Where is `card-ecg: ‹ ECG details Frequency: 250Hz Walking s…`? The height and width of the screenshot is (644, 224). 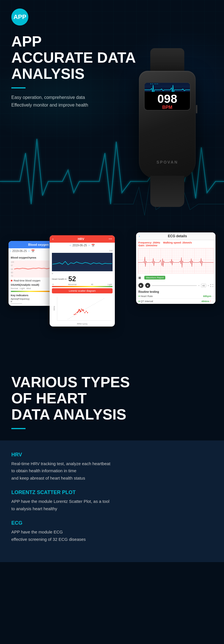 card-ecg: ‹ ECG details Frequency: 250Hz Walking s… is located at coordinates (176, 268).